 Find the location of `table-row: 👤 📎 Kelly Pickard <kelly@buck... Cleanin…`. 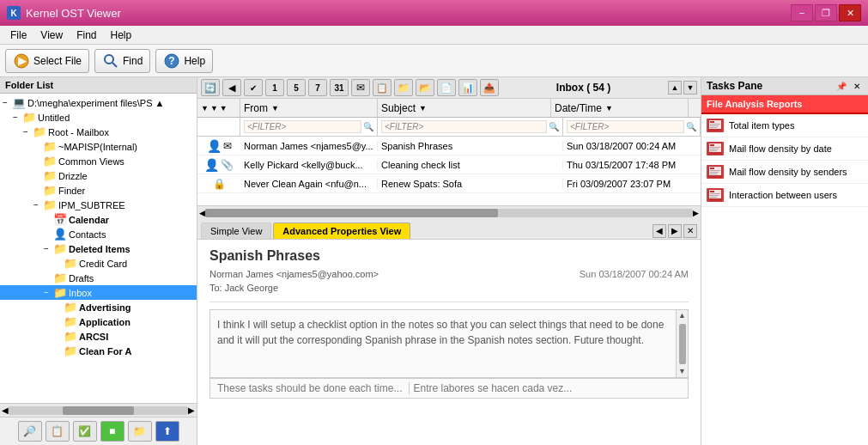

table-row: 👤 📎 Kelly Pickard <kelly@buck... Cleanin… is located at coordinates (449, 165).